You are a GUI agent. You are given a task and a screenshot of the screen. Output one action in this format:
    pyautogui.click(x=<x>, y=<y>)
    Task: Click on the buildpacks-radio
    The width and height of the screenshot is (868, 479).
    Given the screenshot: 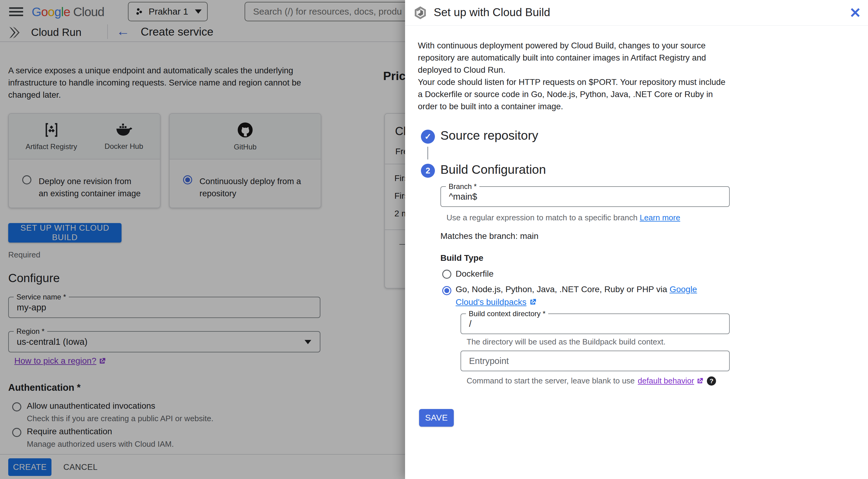 What is the action you would take?
    pyautogui.click(x=447, y=291)
    